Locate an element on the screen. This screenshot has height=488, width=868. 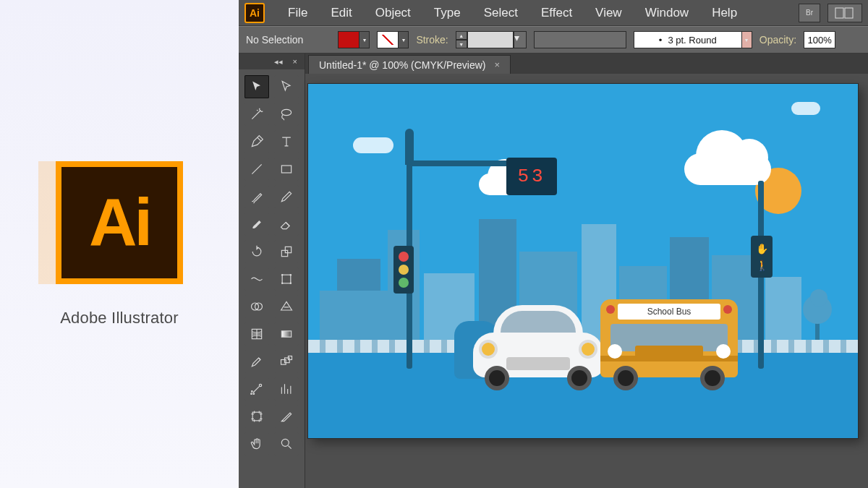
tool-rectangle is located at coordinates (286, 169).